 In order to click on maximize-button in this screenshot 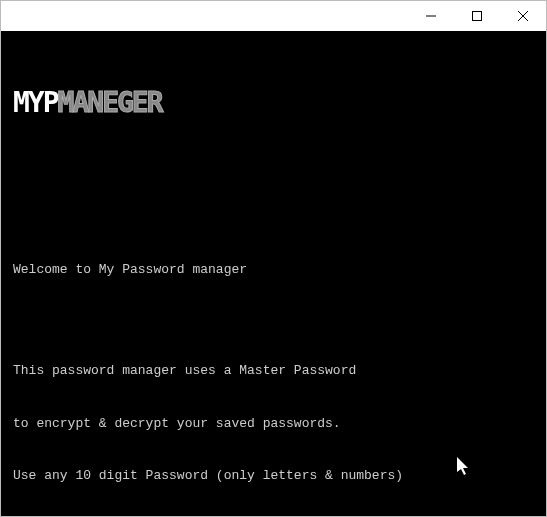, I will do `click(477, 16)`.